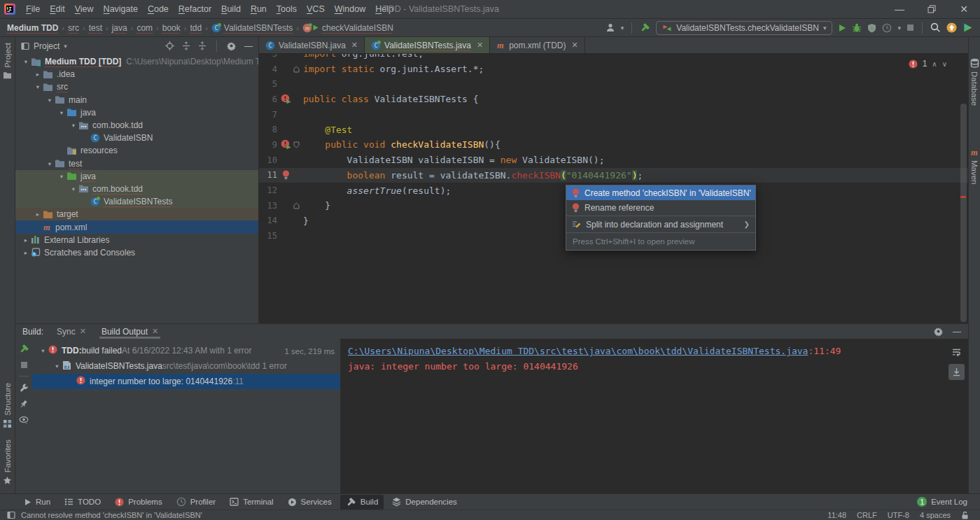 The height and width of the screenshot is (520, 980). Describe the element at coordinates (248, 46) in the screenshot. I see `hide-panel-icon: —` at that location.